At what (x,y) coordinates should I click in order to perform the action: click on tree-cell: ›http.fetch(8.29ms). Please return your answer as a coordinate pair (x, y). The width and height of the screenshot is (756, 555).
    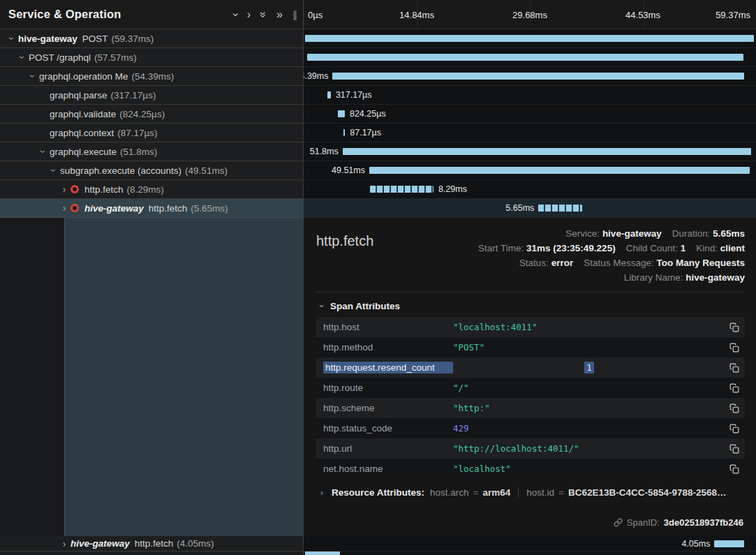
    Looking at the image, I should click on (152, 190).